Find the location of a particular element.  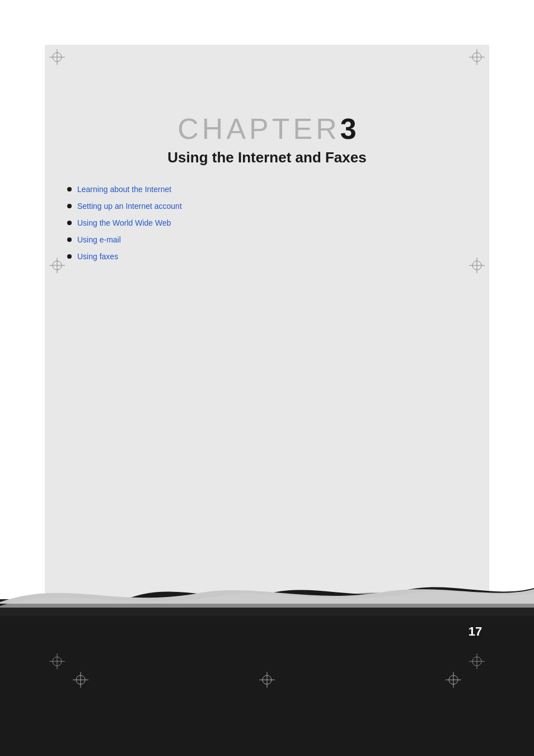

chapter-label: CHAPTER is located at coordinates (259, 129).